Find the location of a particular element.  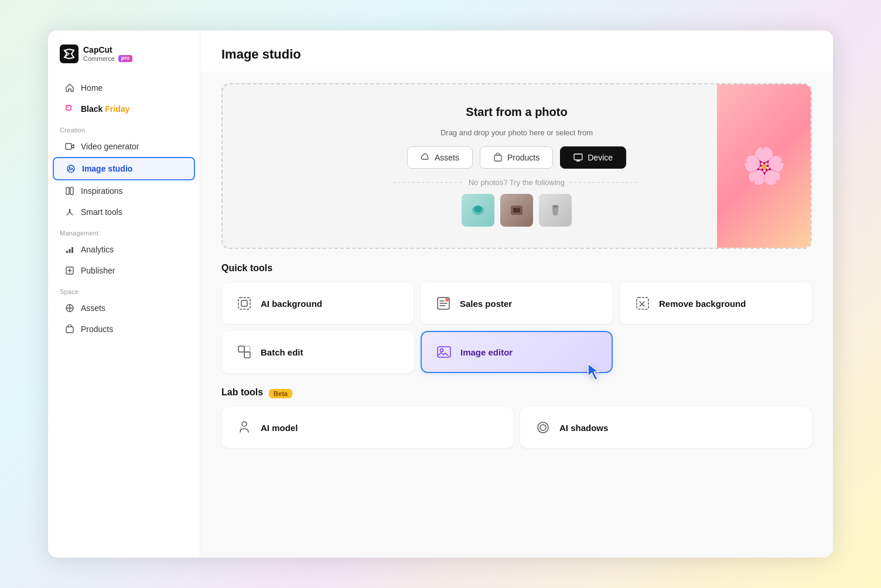

capcut-logo-icon is located at coordinates (69, 54).